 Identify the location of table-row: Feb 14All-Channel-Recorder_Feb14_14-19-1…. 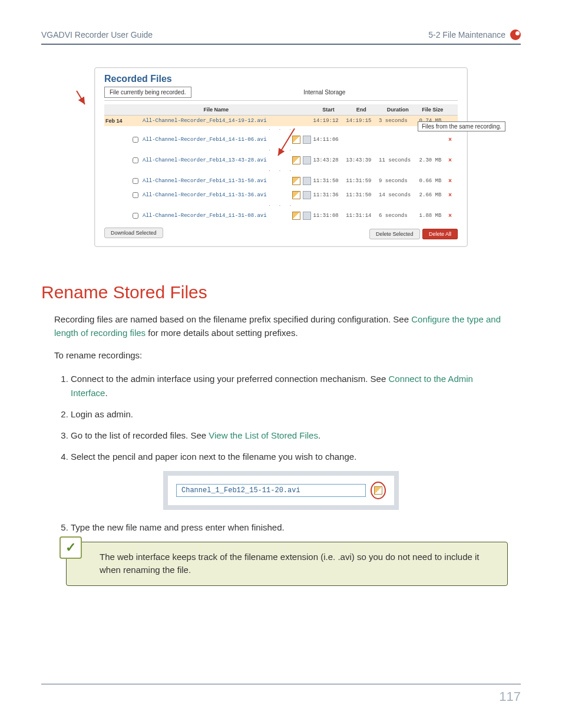
(281, 121).